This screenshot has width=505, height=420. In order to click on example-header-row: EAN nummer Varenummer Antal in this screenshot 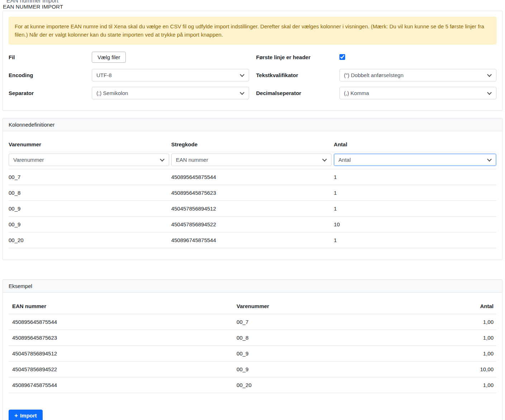, I will do `click(252, 306)`.